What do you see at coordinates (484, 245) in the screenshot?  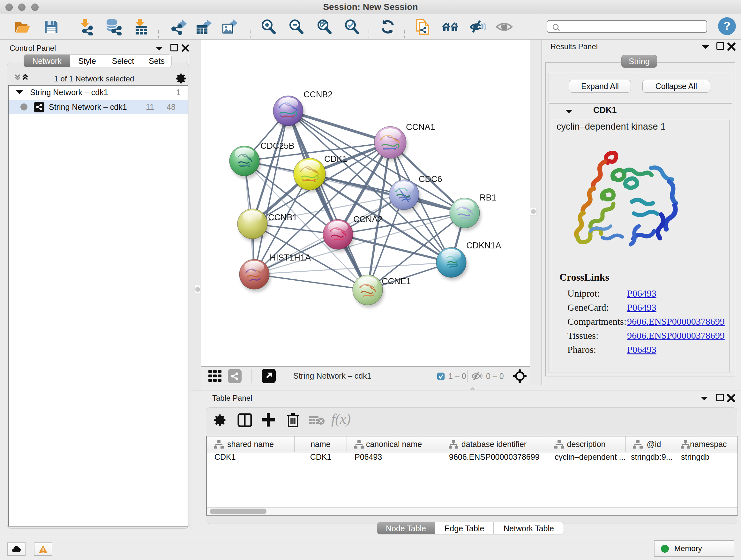 I see `svg-text: CDKN1A` at bounding box center [484, 245].